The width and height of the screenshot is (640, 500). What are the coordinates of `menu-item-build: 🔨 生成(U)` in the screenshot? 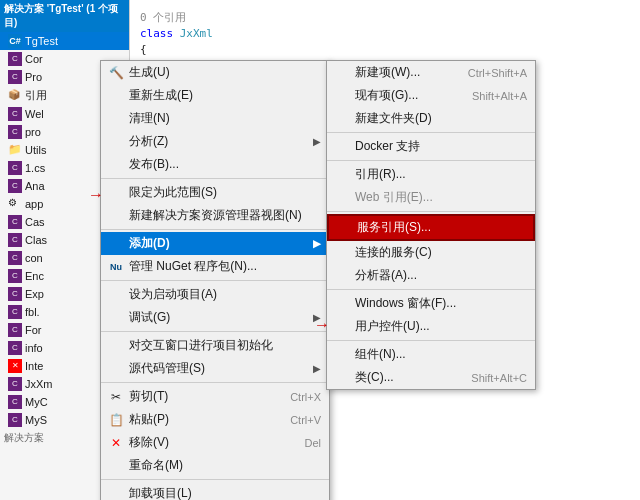 It's located at (215, 72).